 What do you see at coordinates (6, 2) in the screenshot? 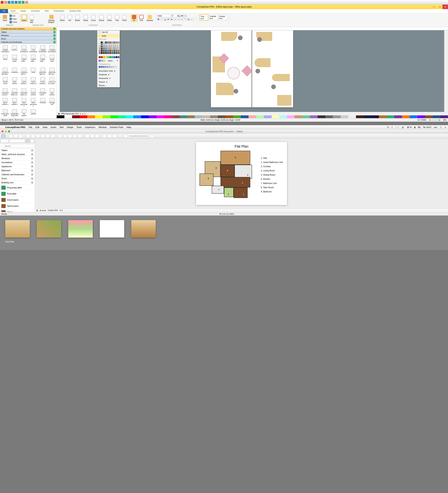
I see `qat-new-icon` at bounding box center [6, 2].